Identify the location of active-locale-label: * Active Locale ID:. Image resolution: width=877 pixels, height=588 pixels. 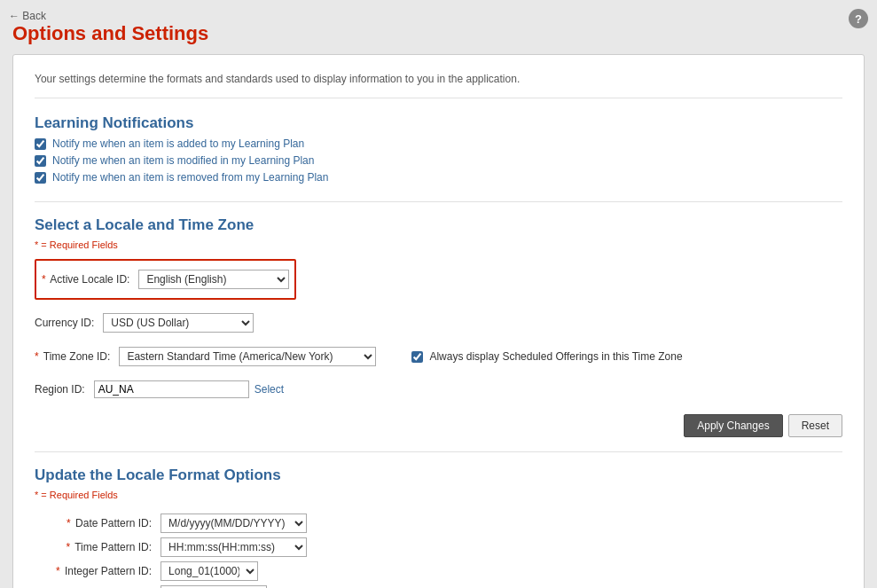
(90, 279).